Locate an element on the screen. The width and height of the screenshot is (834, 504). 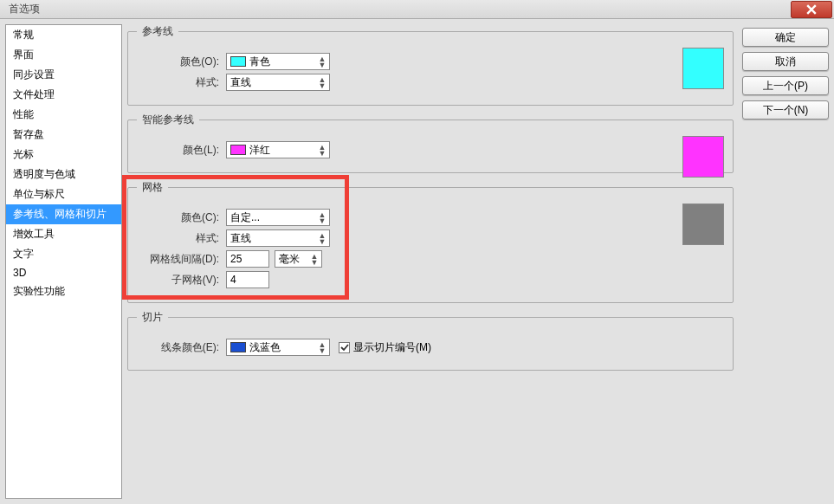
swatch-smartguides-color is located at coordinates (238, 150).